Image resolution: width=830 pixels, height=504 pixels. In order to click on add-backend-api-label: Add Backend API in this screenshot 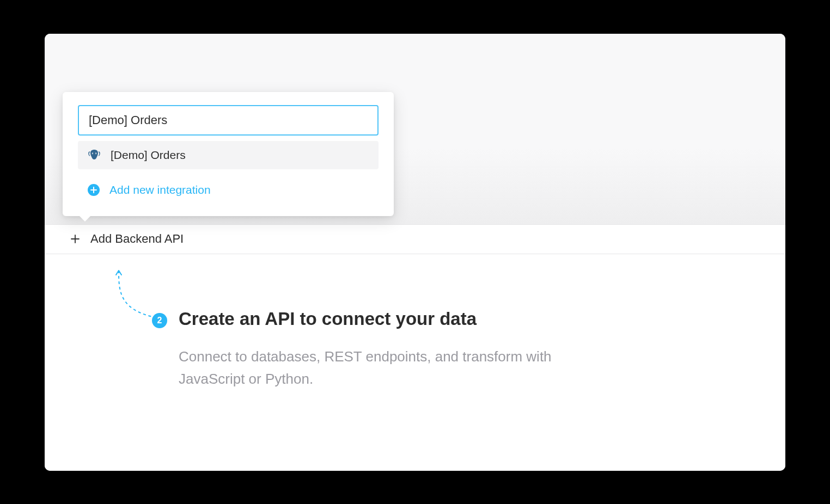, I will do `click(137, 239)`.